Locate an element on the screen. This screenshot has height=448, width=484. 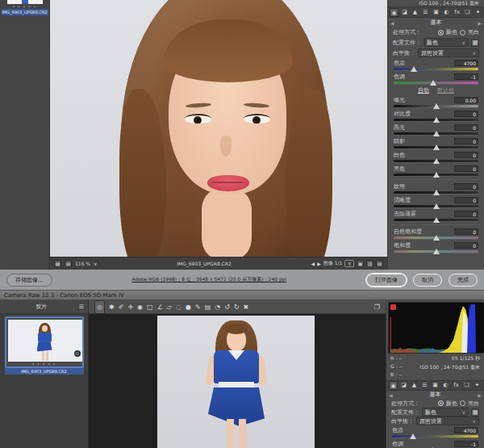
view-option-icon: ▤ is located at coordinates (379, 263).